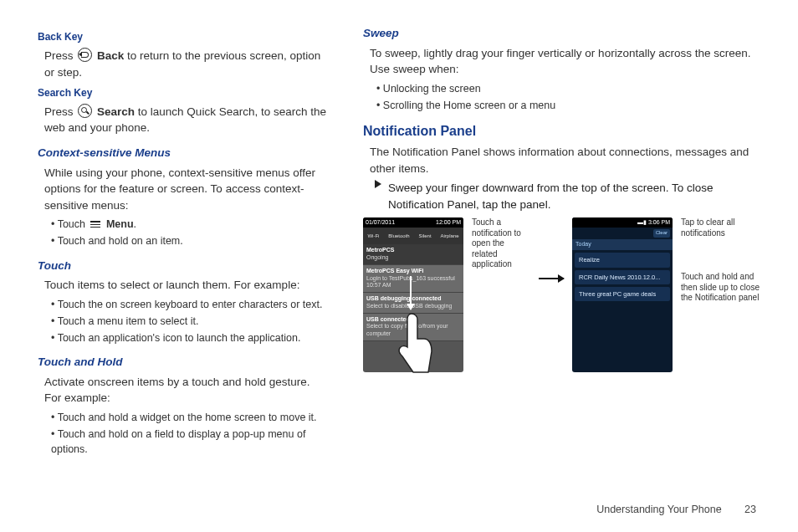 This screenshot has width=798, height=532. I want to click on toggle: Wi-Fi, so click(373, 237).